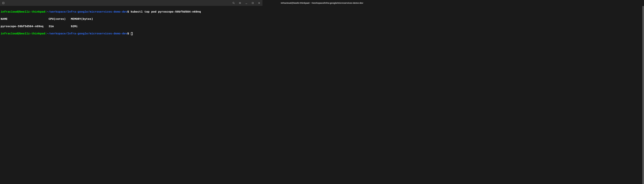 The height and width of the screenshot is (184, 644). What do you see at coordinates (240, 3) in the screenshot?
I see `menu-icon` at bounding box center [240, 3].